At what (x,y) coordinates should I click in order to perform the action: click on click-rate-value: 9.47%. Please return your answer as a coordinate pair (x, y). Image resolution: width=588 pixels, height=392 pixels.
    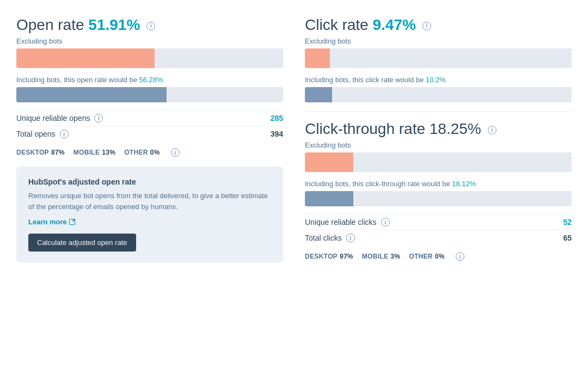
    Looking at the image, I should click on (394, 25).